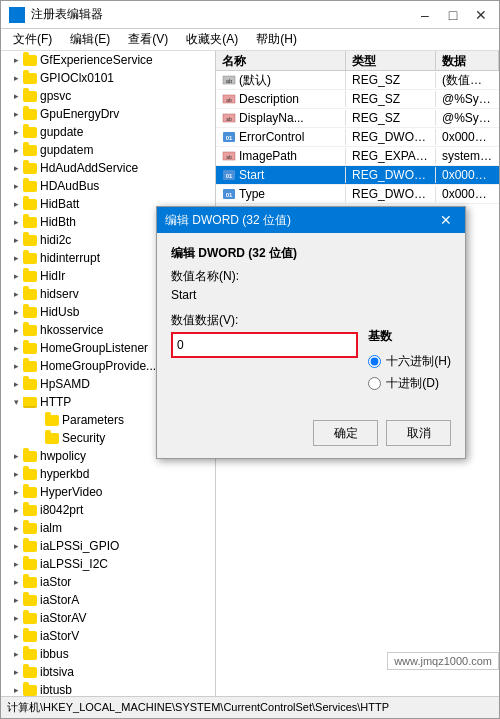  What do you see at coordinates (108, 528) in the screenshot?
I see `tree-item: ▸ialm` at bounding box center [108, 528].